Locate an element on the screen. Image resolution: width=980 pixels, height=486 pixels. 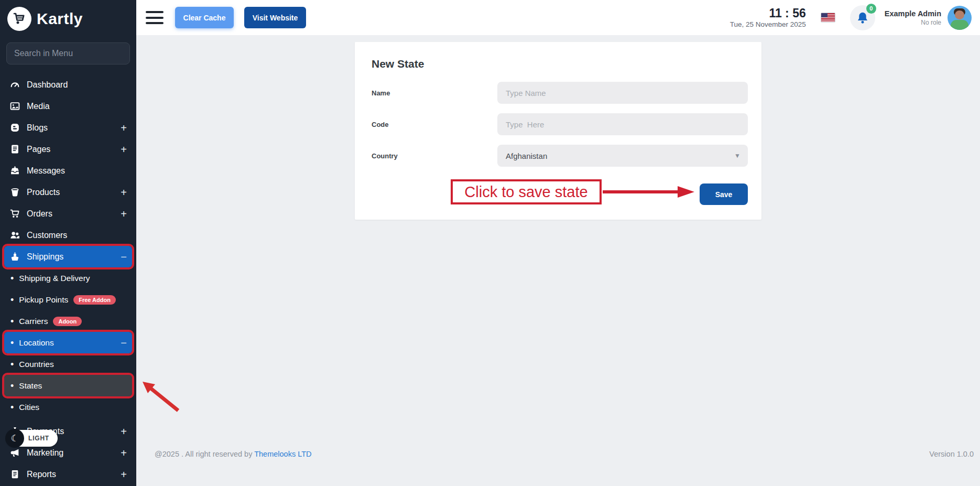
hamburger-menu-icon is located at coordinates (155, 18).